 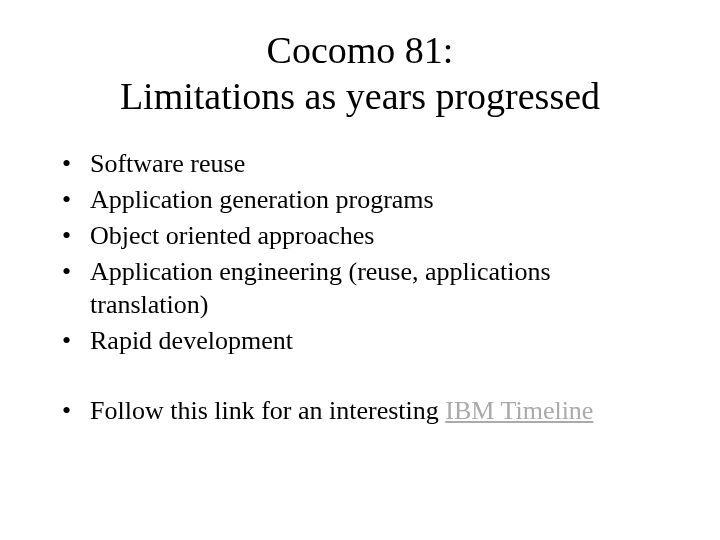 What do you see at coordinates (360, 74) in the screenshot?
I see `slide-title: Cocomo 81: Limitations as years progress…` at bounding box center [360, 74].